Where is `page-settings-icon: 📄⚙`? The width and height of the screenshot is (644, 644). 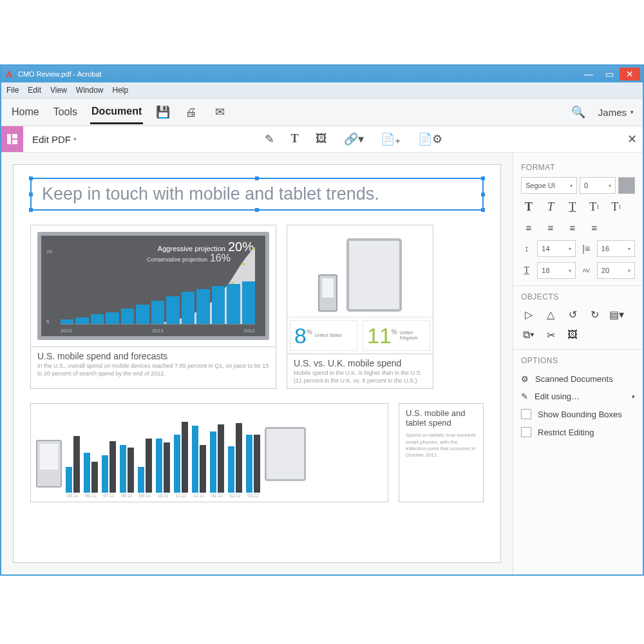 page-settings-icon: 📄⚙ is located at coordinates (430, 139).